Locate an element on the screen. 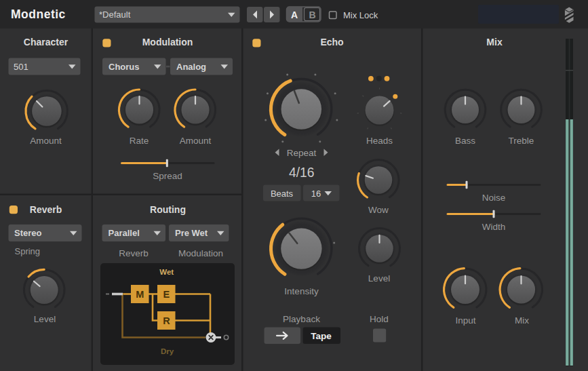 The width and height of the screenshot is (588, 371). svg-text: B is located at coordinates (312, 15).